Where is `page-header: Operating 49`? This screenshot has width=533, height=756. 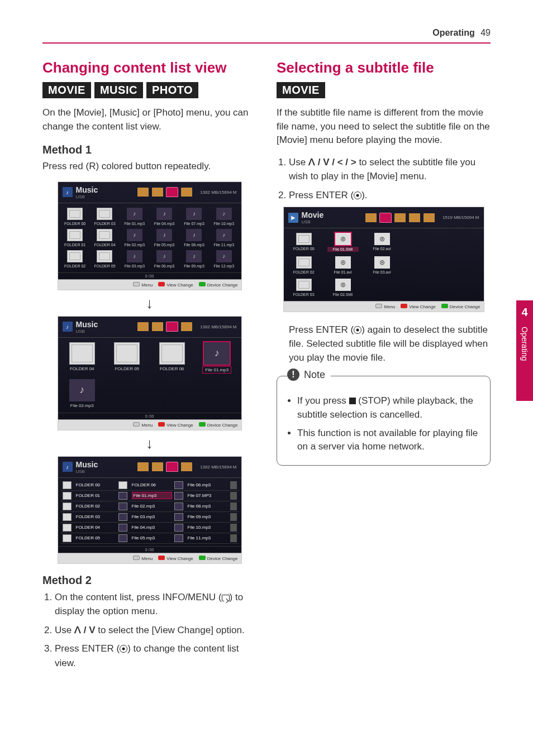
page-header: Operating 49 is located at coordinates (266, 36).